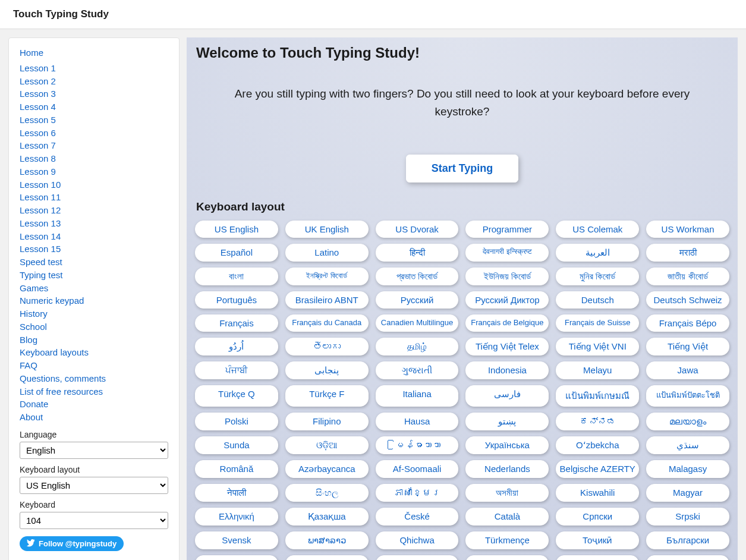  I want to click on nav-link: Lesson 13, so click(94, 224).